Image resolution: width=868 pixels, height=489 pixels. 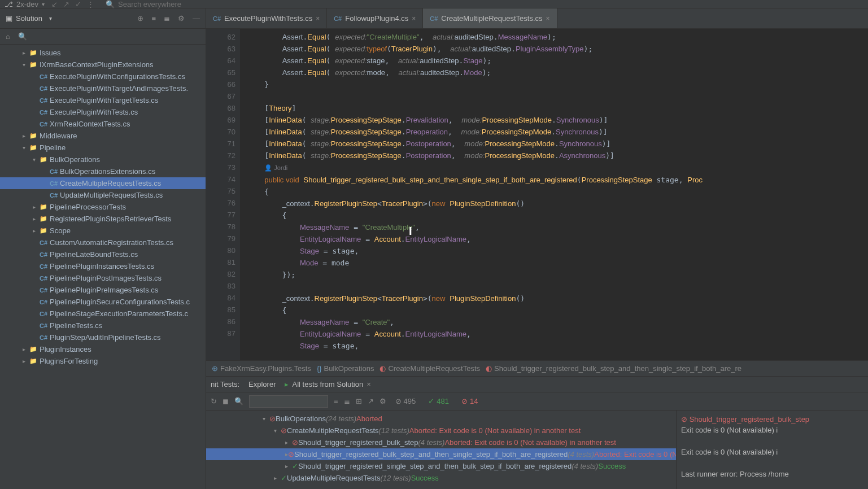 What do you see at coordinates (359, 401) in the screenshot?
I see `sort-icon: ⊞` at bounding box center [359, 401].